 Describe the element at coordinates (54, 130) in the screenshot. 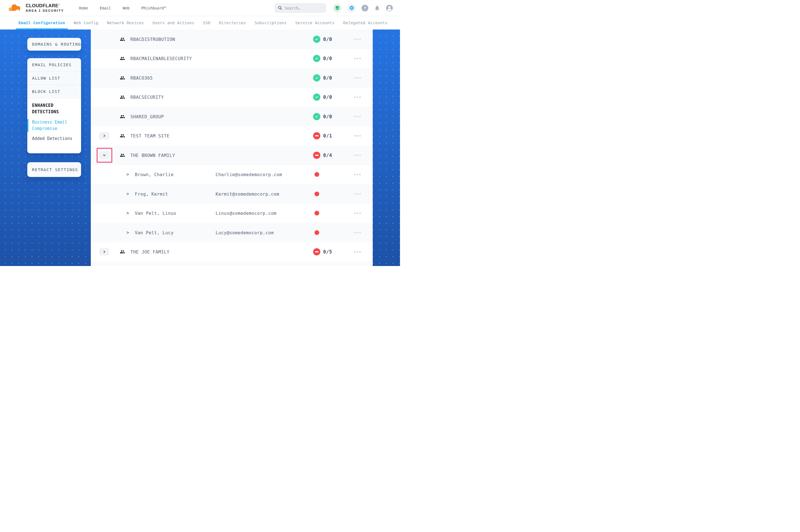

I see `enhanced-items: Business Email CompromiseAdded Detection…` at that location.